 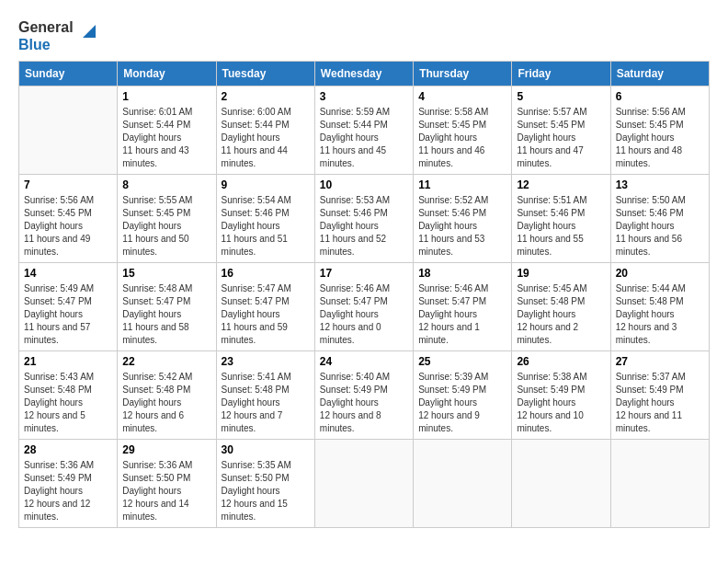 What do you see at coordinates (265, 131) in the screenshot?
I see `calendar-cell: 2Sunrise: 6:00 AMSunset: 5:44 PMDaylight…` at bounding box center [265, 131].